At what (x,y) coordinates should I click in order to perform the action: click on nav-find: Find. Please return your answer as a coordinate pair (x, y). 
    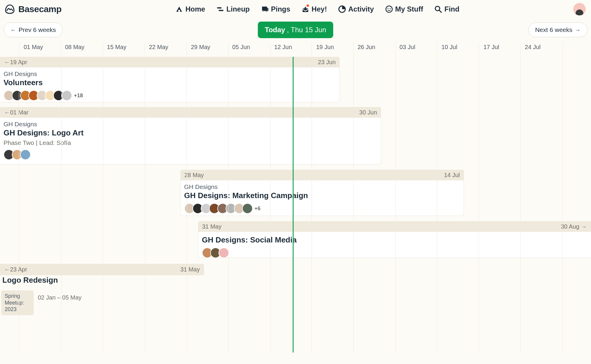
    Looking at the image, I should click on (447, 9).